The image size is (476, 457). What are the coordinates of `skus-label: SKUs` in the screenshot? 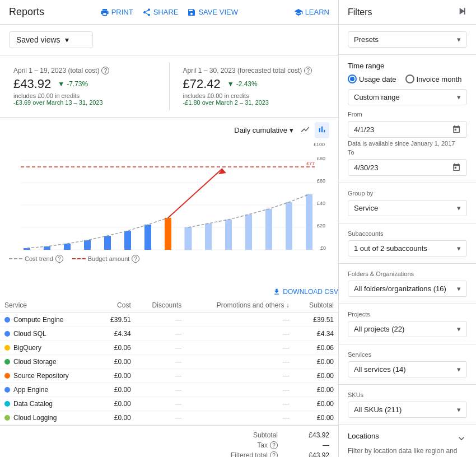 It's located at (408, 395).